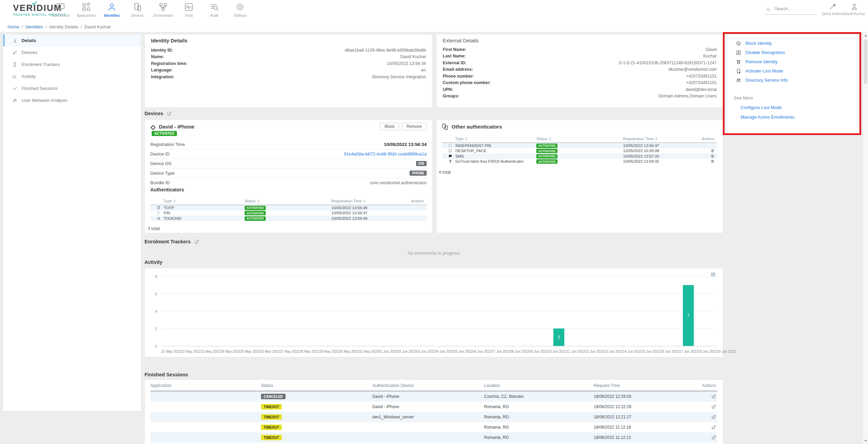 The width and height of the screenshot is (868, 444). I want to click on chart-gridline, so click(439, 294).